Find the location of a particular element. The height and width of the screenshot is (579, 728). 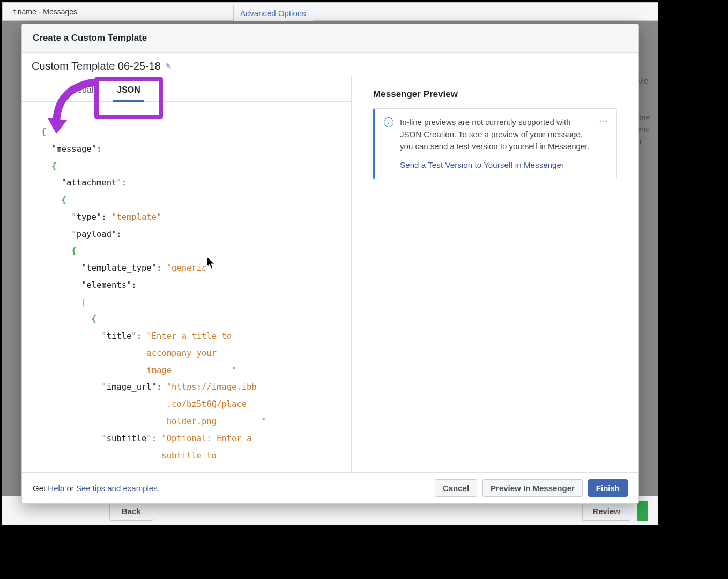

template-name-text: Custom Template 06-25-18 is located at coordinates (96, 66).